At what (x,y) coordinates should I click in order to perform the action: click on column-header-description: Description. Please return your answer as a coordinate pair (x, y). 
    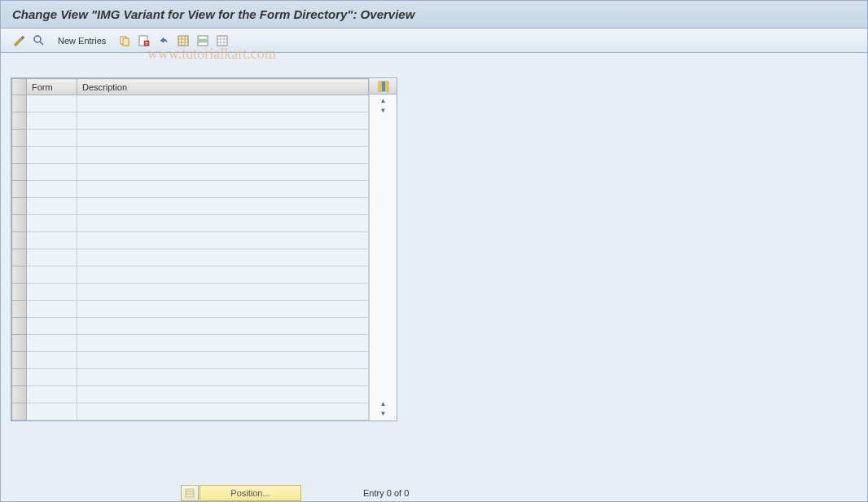
    Looking at the image, I should click on (223, 87).